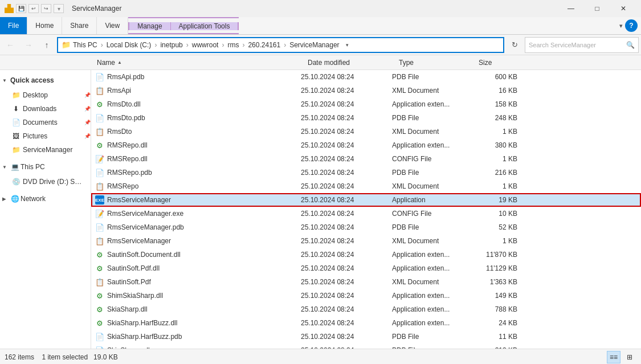 The height and width of the screenshot is (364, 641). I want to click on table-row: 📋 RMSRepo 25.10.2024 08:24 XML Document …, so click(366, 186).